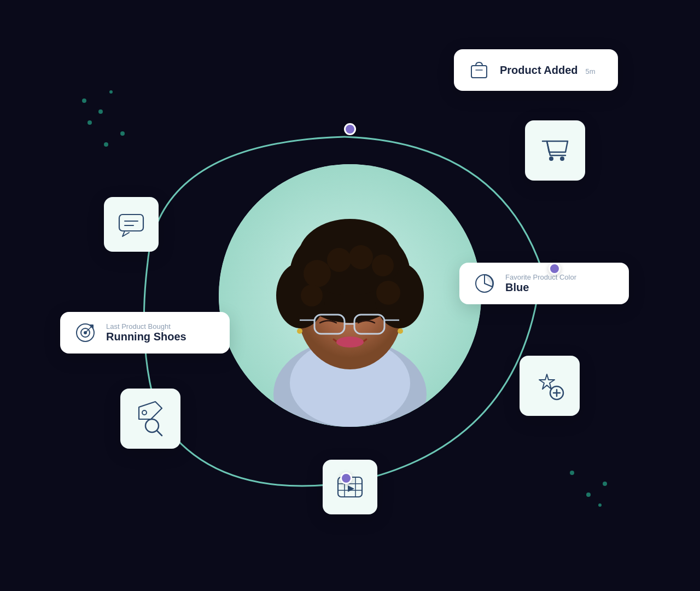  I want to click on favorite-color-label: Favorite Product Color, so click(541, 277).